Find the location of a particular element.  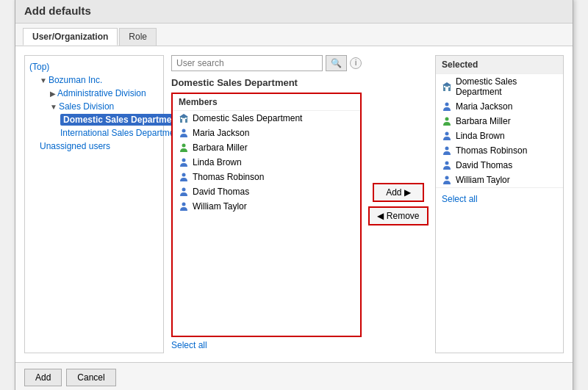

selected-select-all-link: Select all is located at coordinates (460, 199).